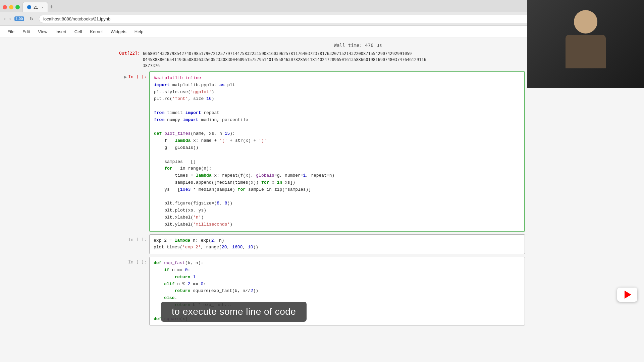  What do you see at coordinates (337, 169) in the screenshot?
I see `code-line-14: for _ in range(n):` at bounding box center [337, 169].